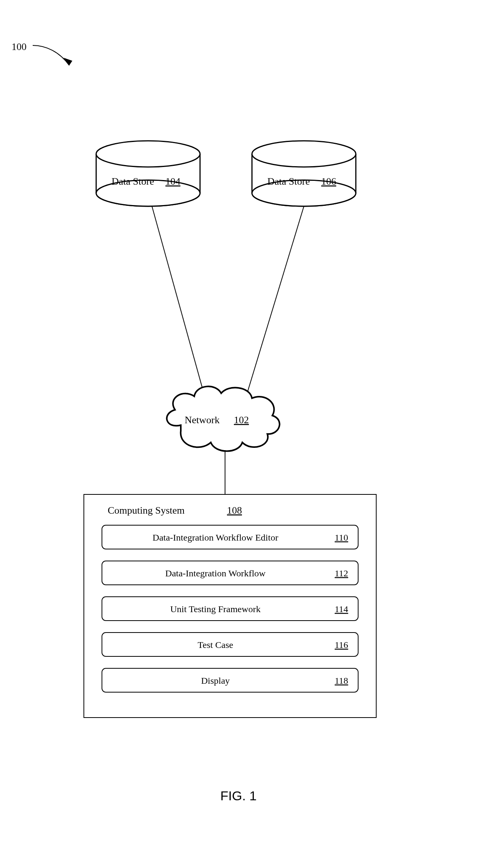 The width and height of the screenshot is (477, 868). Describe the element at coordinates (202, 420) in the screenshot. I see `network-label: Network` at that location.